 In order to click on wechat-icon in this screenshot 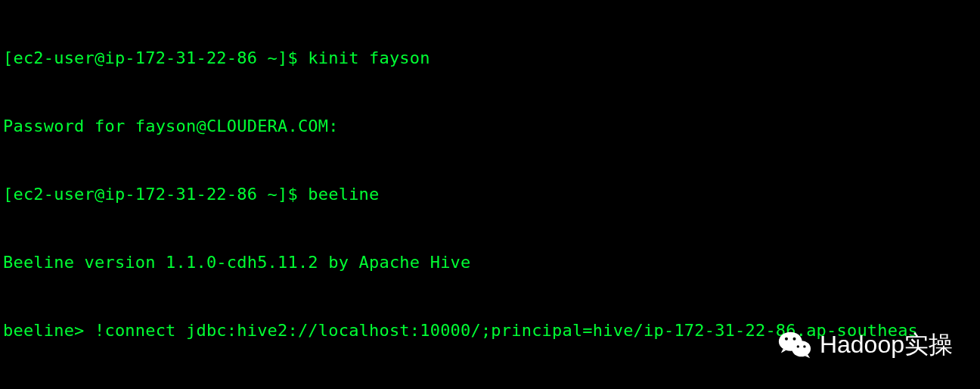, I will do `click(795, 344)`.